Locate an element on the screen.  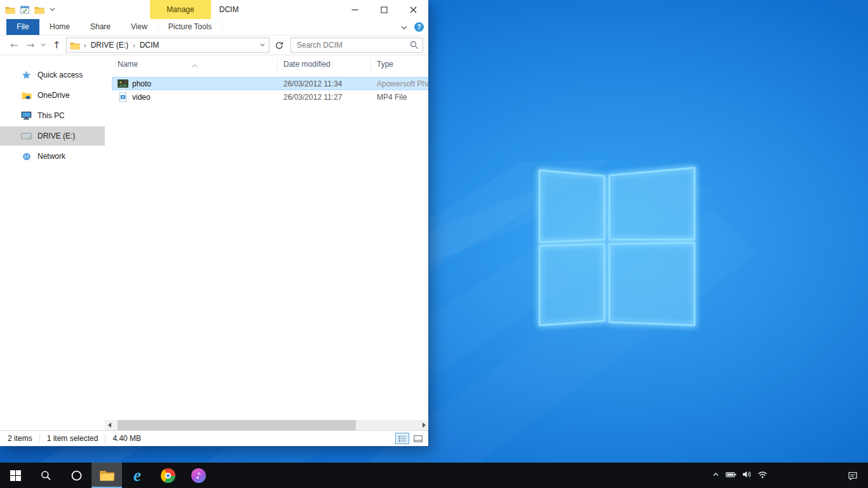
sidebar-item-network: Network is located at coordinates (52, 156).